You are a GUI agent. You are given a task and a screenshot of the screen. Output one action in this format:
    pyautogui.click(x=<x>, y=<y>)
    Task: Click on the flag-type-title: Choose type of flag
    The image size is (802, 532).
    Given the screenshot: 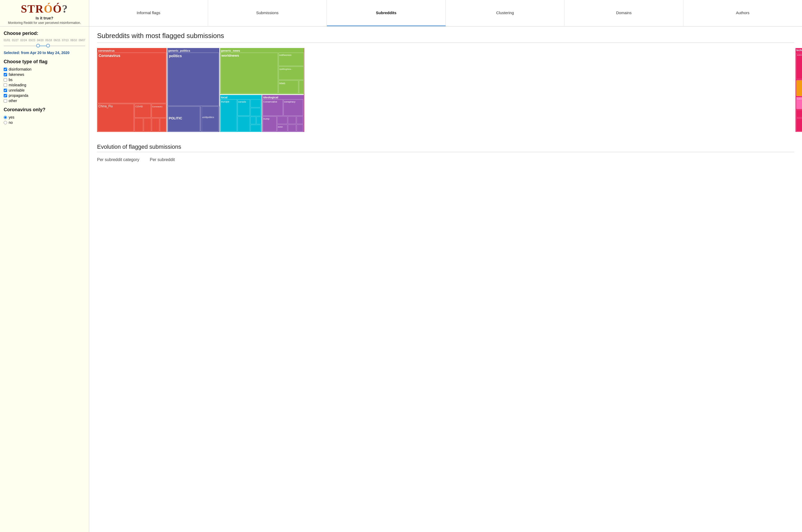 What is the action you would take?
    pyautogui.click(x=44, y=62)
    